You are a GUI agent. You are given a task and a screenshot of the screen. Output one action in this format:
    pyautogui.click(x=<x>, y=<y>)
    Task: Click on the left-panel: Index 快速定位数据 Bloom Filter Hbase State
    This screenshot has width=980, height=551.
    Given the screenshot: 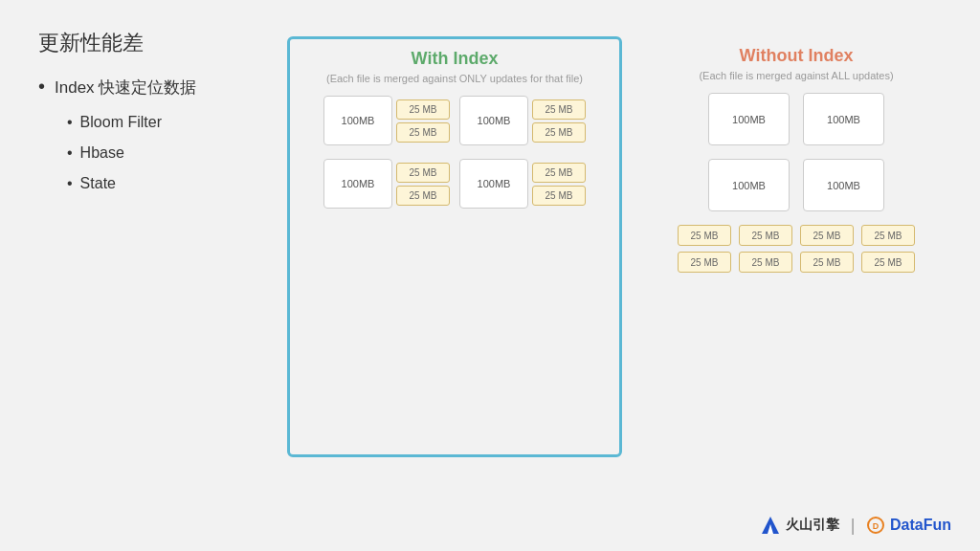 What is the action you would take?
    pyautogui.click(x=153, y=142)
    